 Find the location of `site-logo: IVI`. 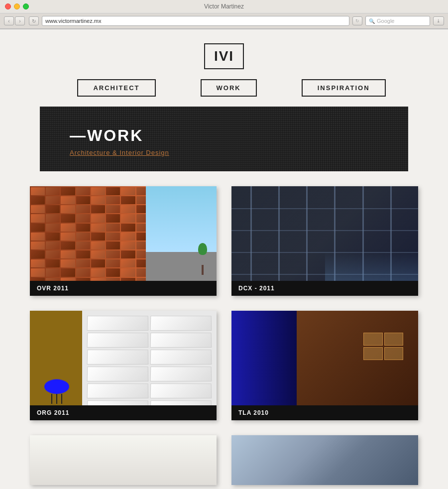

site-logo: IVI is located at coordinates (224, 56).